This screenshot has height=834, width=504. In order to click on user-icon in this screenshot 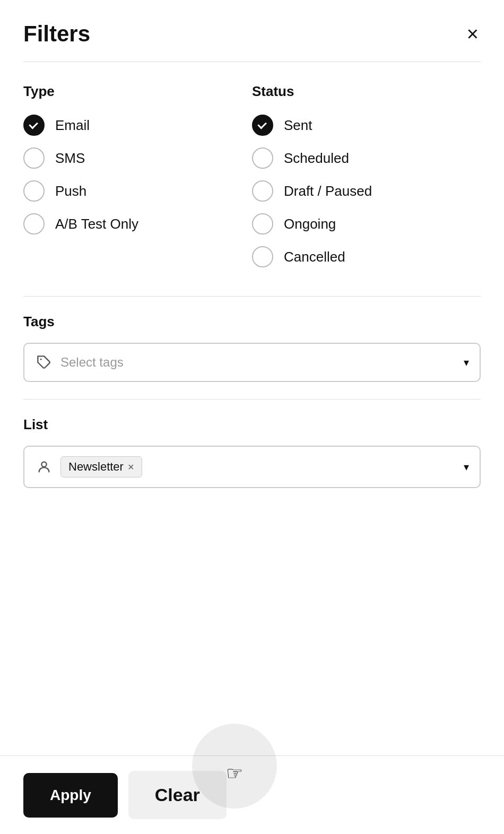, I will do `click(44, 467)`.